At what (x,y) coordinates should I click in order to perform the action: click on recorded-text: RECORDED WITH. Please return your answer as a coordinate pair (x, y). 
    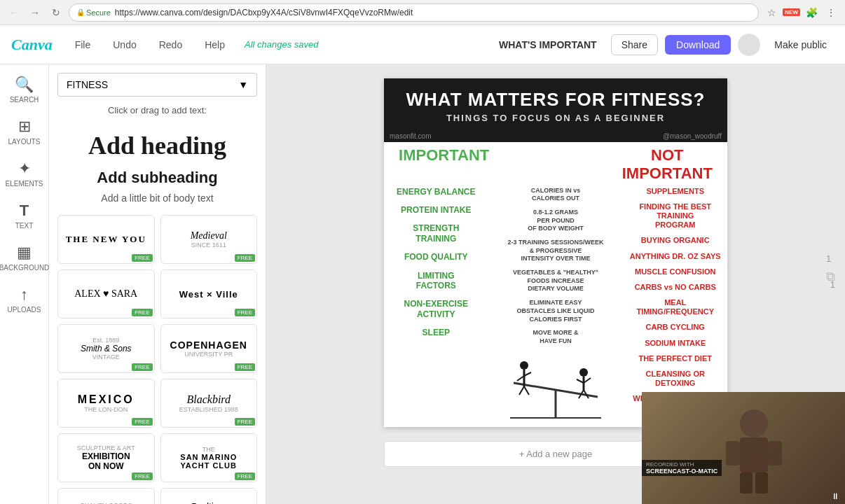
    Looking at the image, I should click on (682, 465).